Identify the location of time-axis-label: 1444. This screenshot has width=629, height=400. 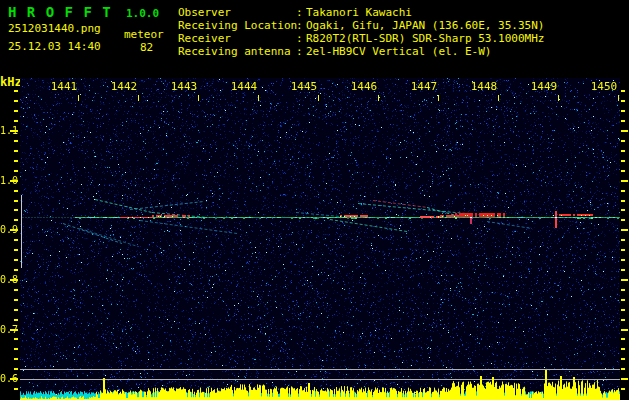
(244, 86).